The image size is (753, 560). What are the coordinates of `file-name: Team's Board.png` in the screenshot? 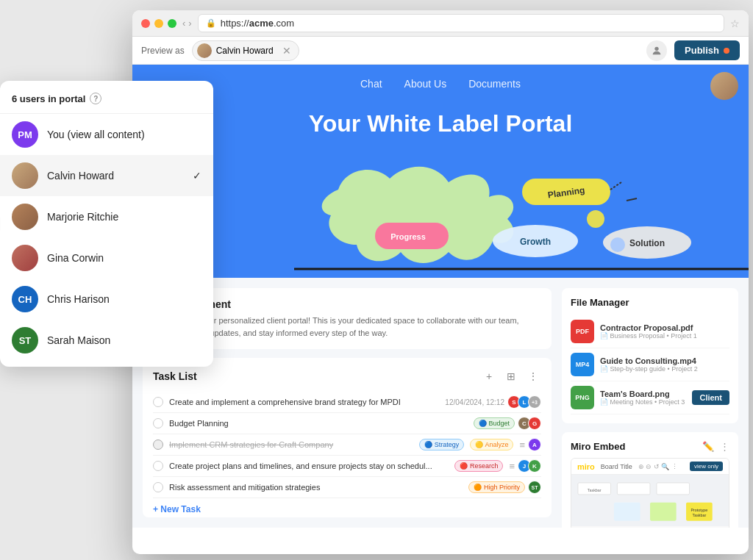 It's located at (643, 394).